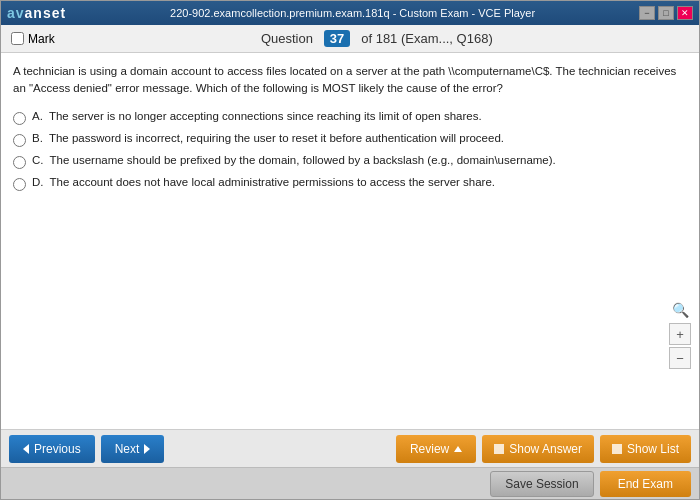 This screenshot has height=500, width=700. Describe the element at coordinates (666, 13) in the screenshot. I see `maximize-button: □` at that location.